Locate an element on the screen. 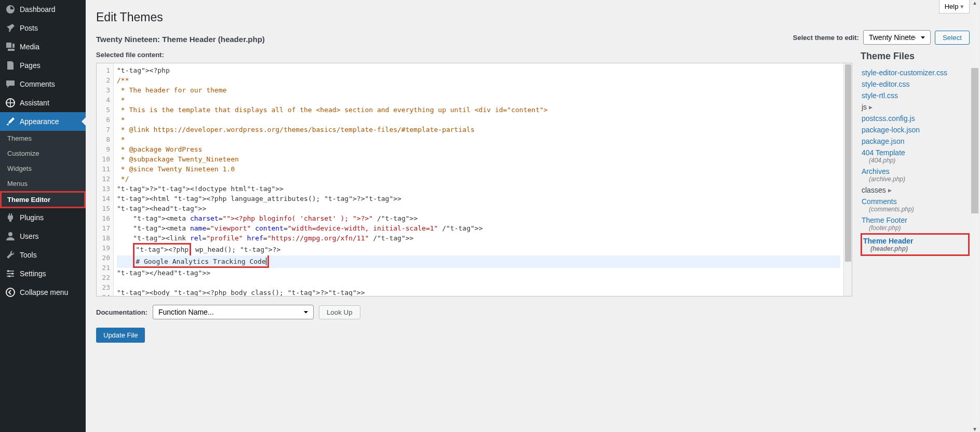  sidebar-item-label: Collapse menu is located at coordinates (44, 292).